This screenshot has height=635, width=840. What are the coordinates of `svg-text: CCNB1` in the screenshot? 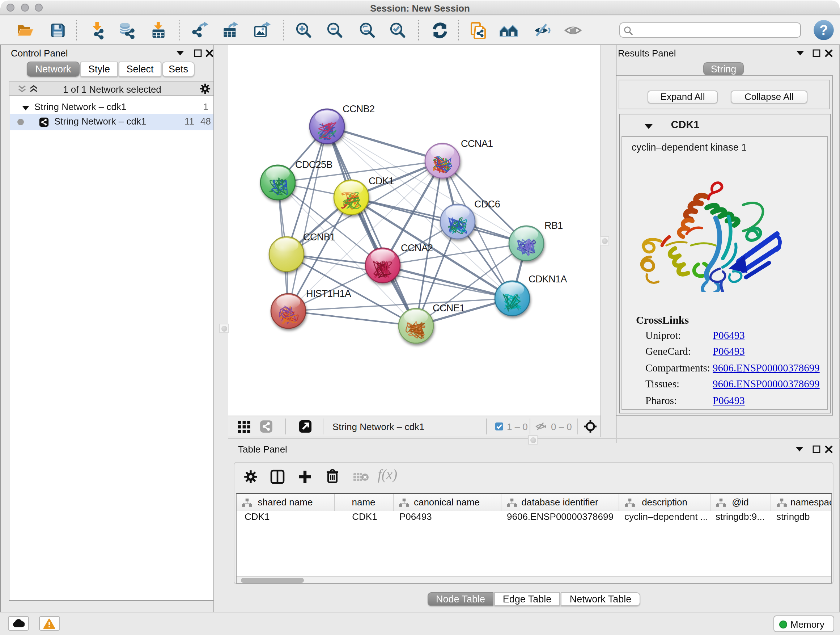 It's located at (319, 237).